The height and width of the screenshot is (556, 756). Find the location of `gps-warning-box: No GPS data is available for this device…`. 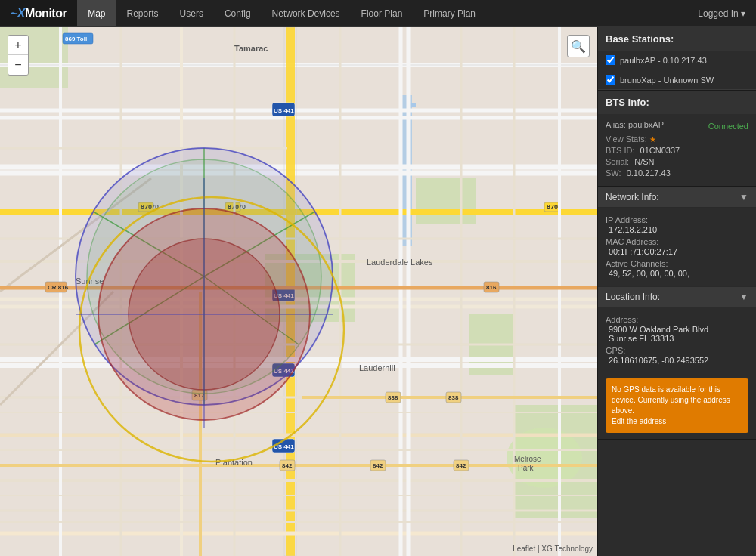

gps-warning-box: No GPS data is available for this device… is located at coordinates (677, 406).